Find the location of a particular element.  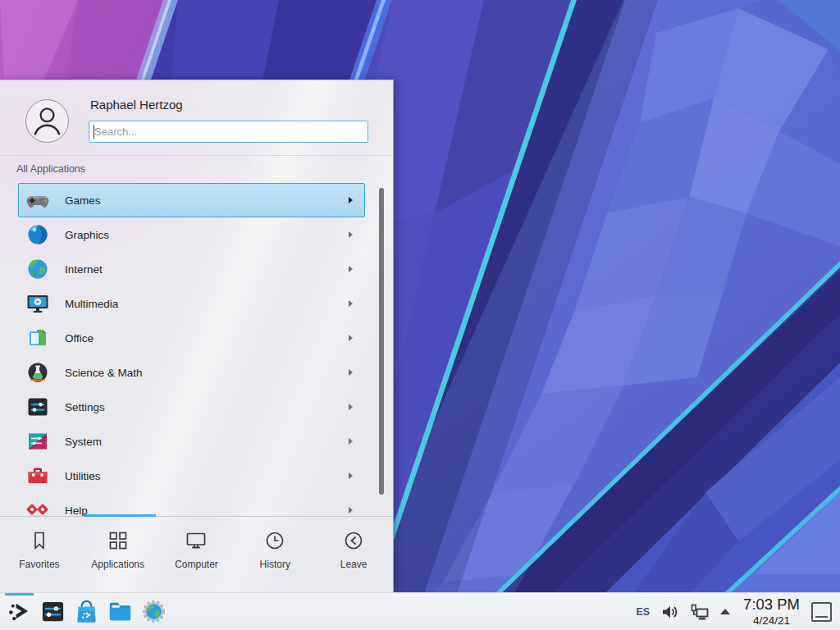

user-avatar is located at coordinates (48, 121).